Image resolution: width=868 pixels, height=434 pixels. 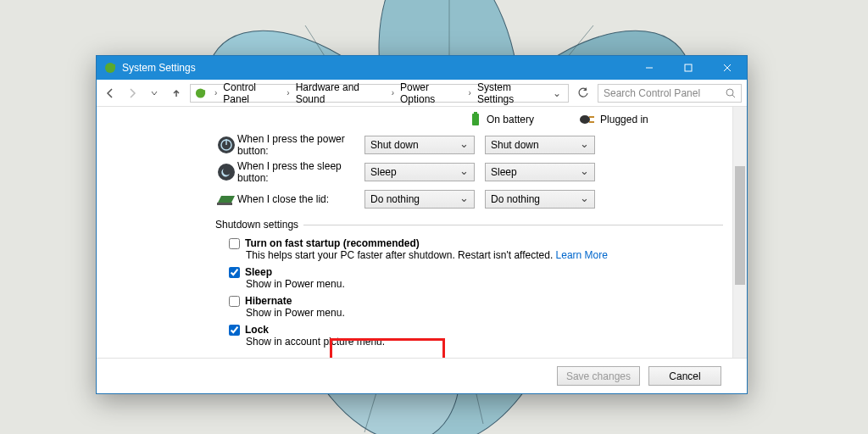 What do you see at coordinates (583, 93) in the screenshot?
I see `refresh-button` at bounding box center [583, 93].